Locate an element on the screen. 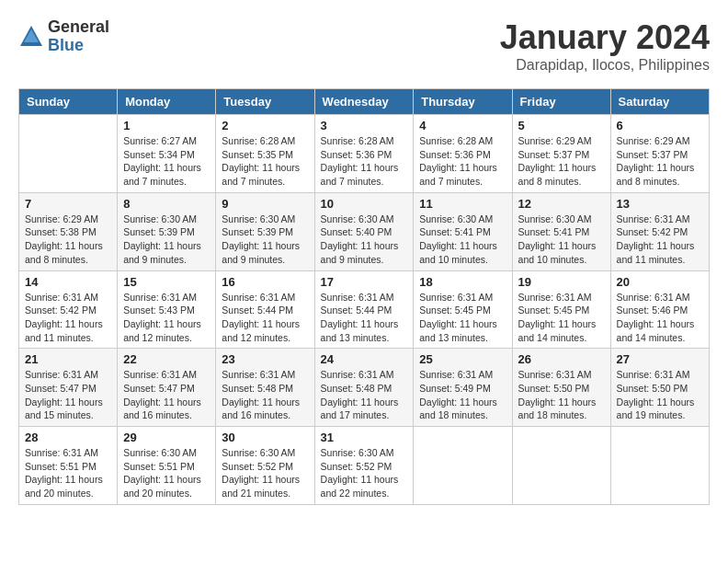 This screenshot has height=563, width=728. calendar-cell: 26Sunrise: 6:31 AM Sunset: 5:50 PM Dayli… is located at coordinates (561, 388).